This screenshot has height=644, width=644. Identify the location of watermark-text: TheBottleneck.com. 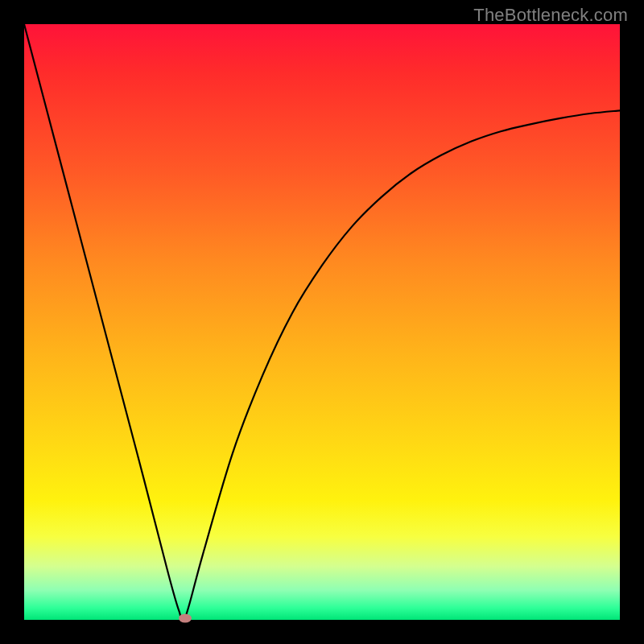
(551, 15).